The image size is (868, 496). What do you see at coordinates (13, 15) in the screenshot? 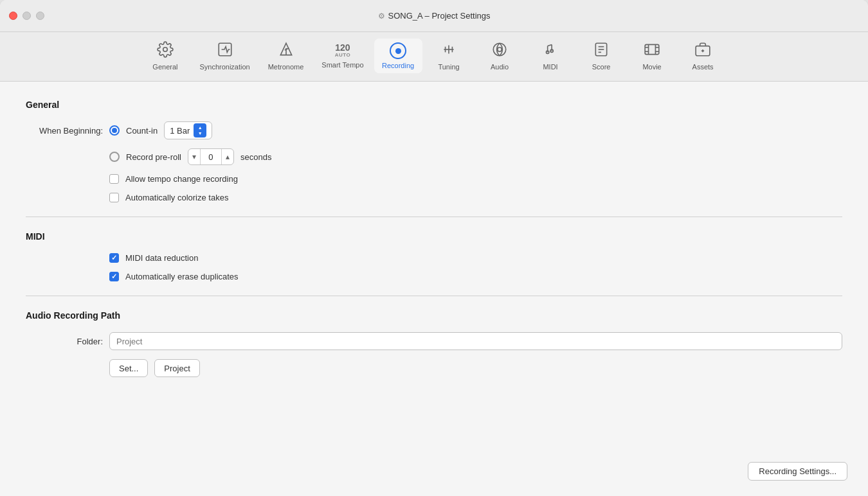
I see `close-button` at bounding box center [13, 15].